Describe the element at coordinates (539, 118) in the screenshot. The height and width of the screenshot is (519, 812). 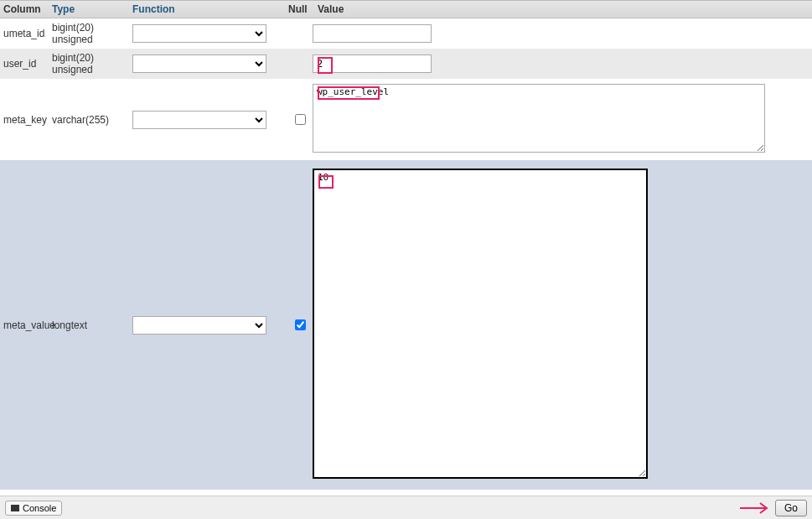
I see `value-textarea-meta_key` at that location.